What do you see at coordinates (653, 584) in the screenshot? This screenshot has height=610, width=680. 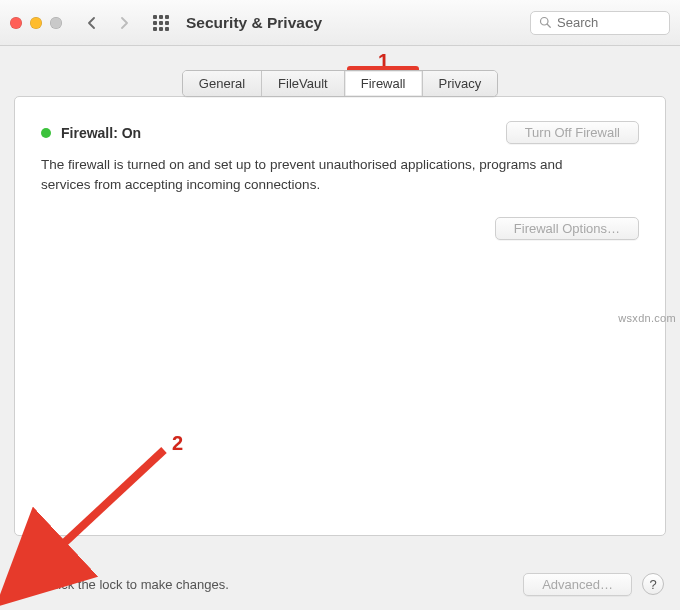 I see `help-button: ?` at bounding box center [653, 584].